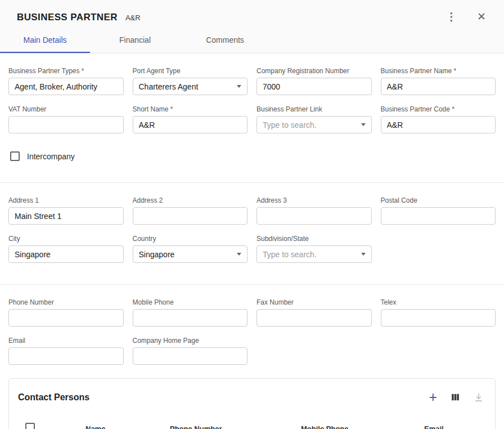  I want to click on address2-label: Address 2, so click(190, 200).